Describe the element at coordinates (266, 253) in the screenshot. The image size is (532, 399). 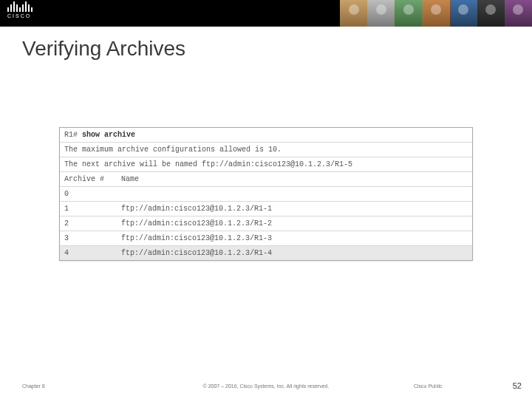
I see `table-row-highlighted: 4 ftp://admin:cisco123@10.1.2.3/R1-4` at that location.